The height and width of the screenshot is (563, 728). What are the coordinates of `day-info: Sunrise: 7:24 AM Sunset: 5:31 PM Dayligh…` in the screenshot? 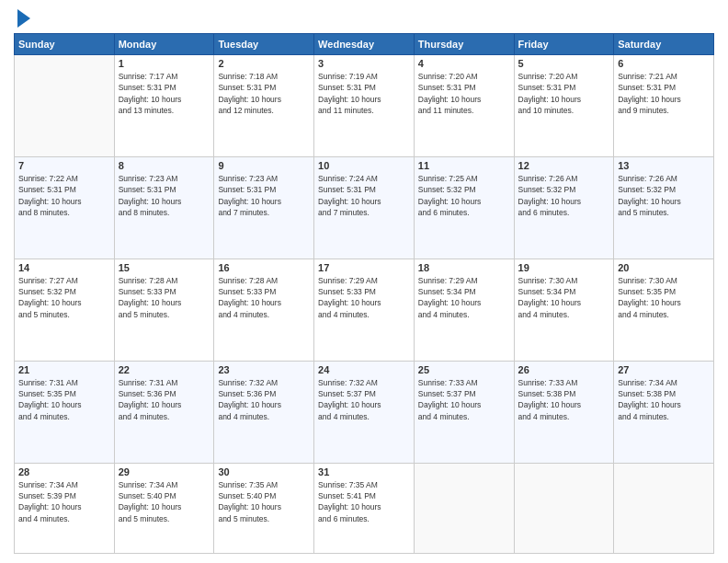 It's located at (364, 195).